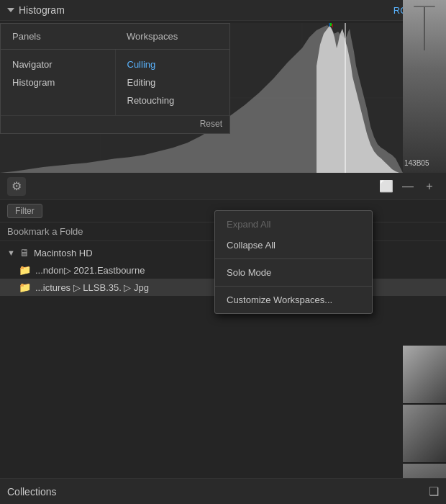 This screenshot has width=446, height=504. What do you see at coordinates (90, 271) in the screenshot?
I see `folder-name-1: ...ndon▷ 2021.Eastbourne` at bounding box center [90, 271].